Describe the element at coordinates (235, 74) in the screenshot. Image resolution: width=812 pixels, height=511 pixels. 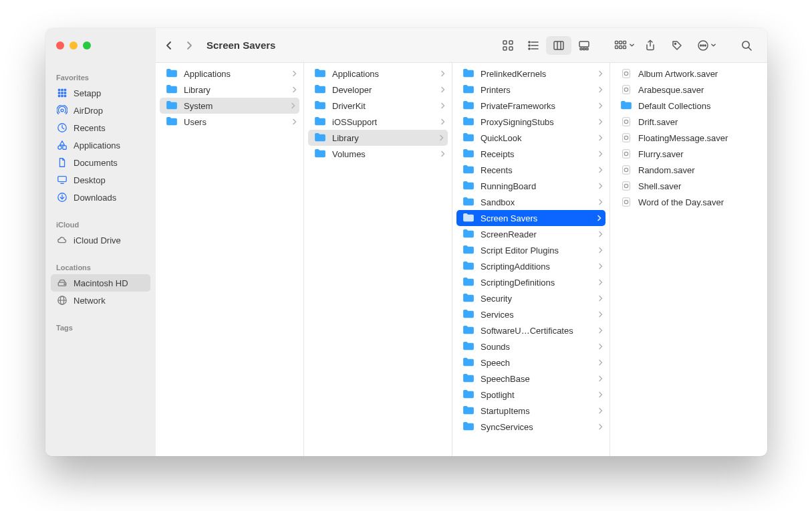
I see `row-label: Applications` at that location.